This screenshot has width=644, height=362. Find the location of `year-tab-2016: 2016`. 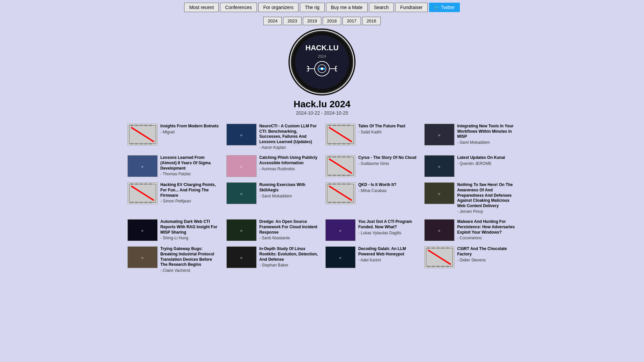

year-tab-2016: 2016 is located at coordinates (372, 21).